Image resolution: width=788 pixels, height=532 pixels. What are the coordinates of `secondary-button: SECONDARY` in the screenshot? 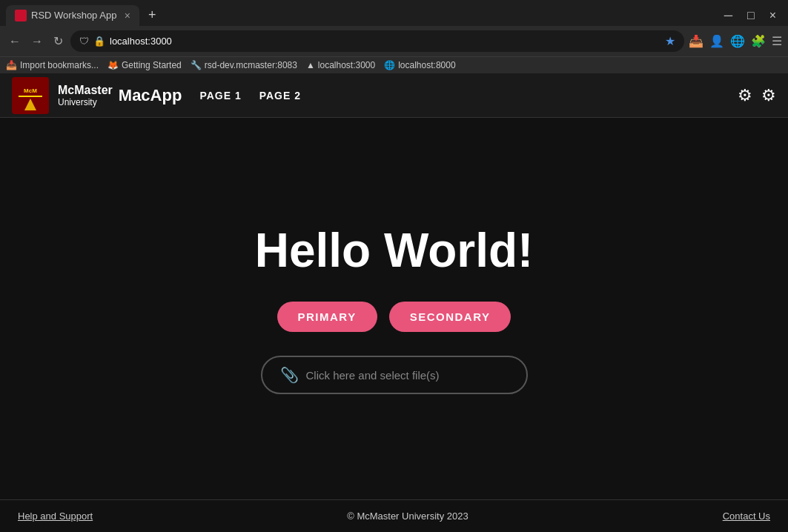 It's located at (451, 317).